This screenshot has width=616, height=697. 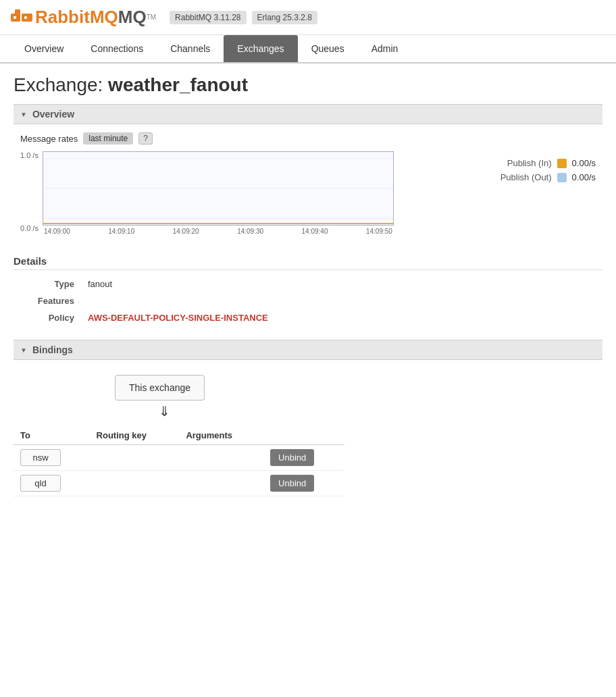 What do you see at coordinates (385, 49) in the screenshot?
I see `nav-admin: Admin` at bounding box center [385, 49].